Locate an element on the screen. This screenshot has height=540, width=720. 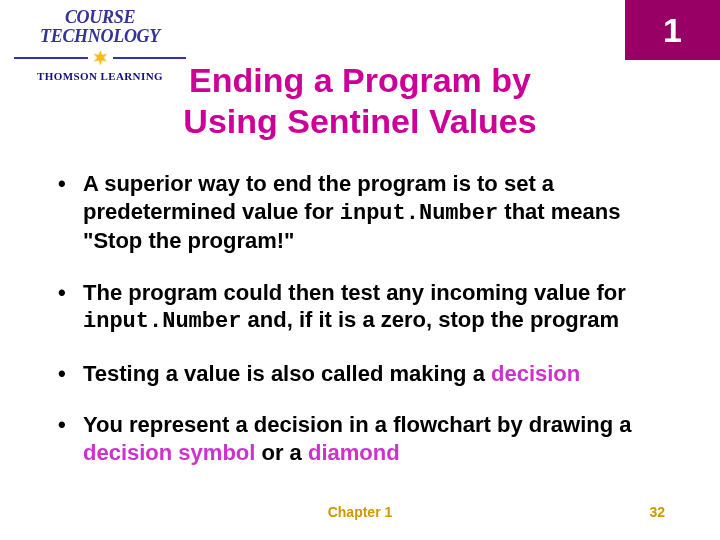
logo-divider-right is located at coordinates (150, 58).